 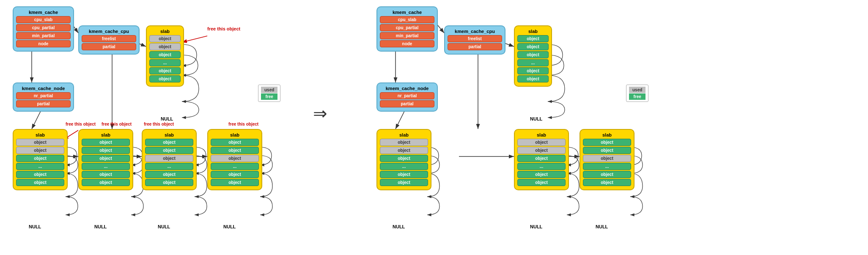 I want to click on right-legend-used: used, so click(x=637, y=90).